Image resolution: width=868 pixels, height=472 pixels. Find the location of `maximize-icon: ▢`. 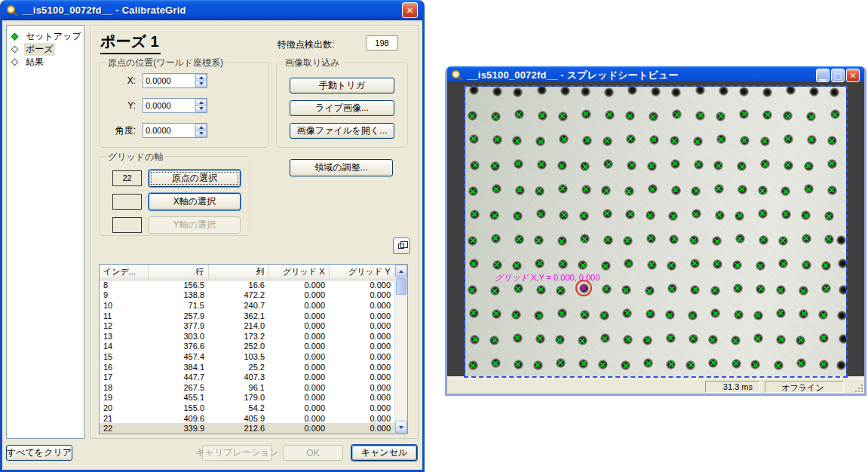

maximize-icon: ▢ is located at coordinates (838, 75).